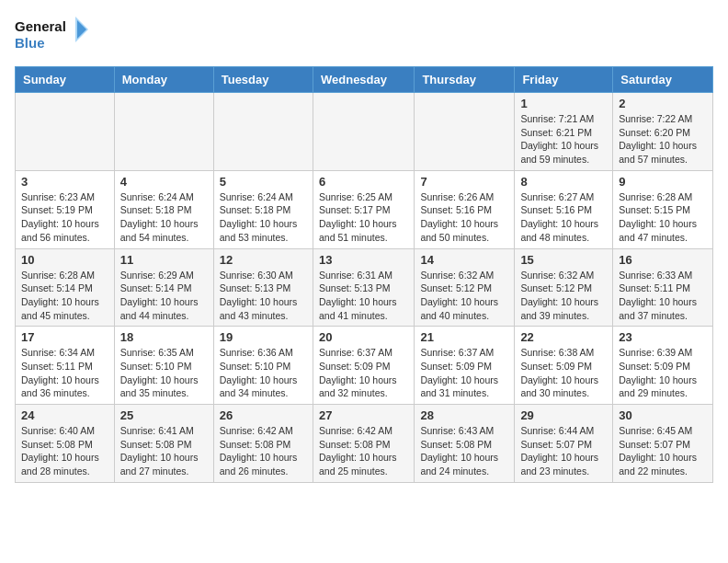 The image size is (728, 563). I want to click on day-cell: 18Sunrise: 6:35 AM Sunset: 5:10 PM Dayli…, so click(164, 366).